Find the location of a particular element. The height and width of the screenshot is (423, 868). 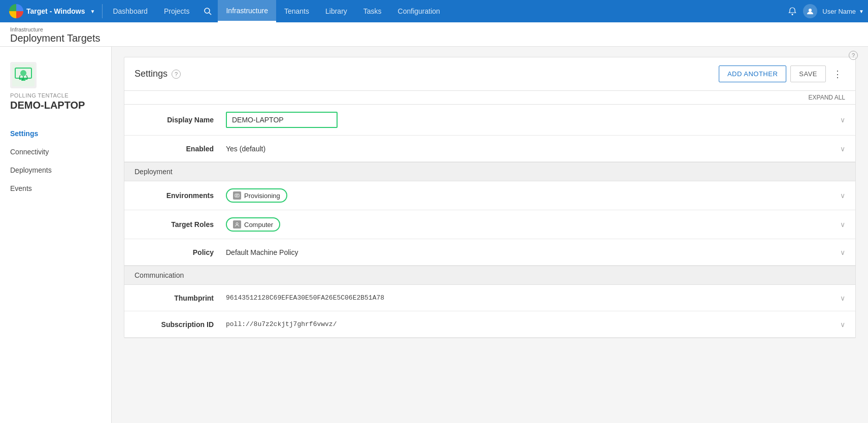

environments-chevron: ∨ is located at coordinates (843, 196).